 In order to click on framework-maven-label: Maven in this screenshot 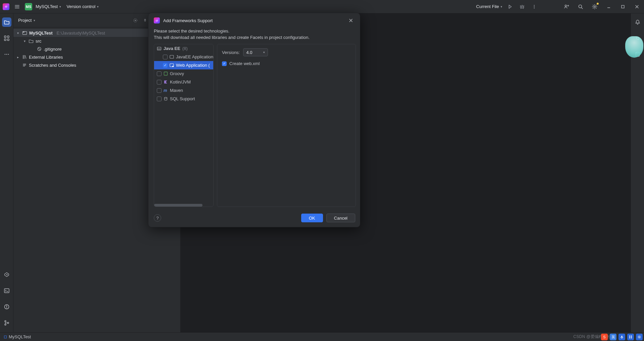, I will do `click(177, 91)`.